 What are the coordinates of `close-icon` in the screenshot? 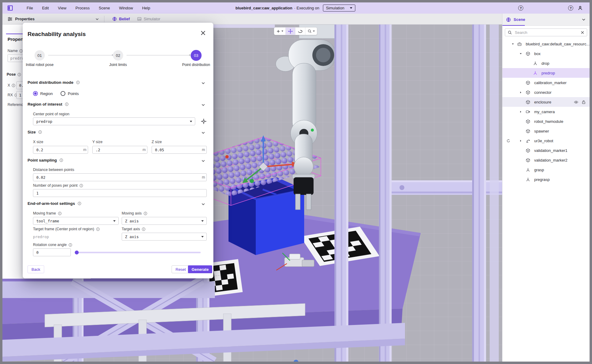 It's located at (203, 33).